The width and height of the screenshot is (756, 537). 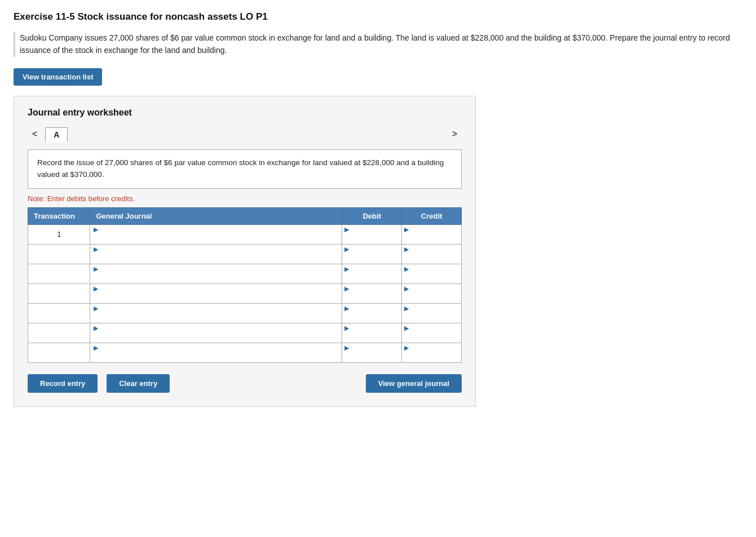 What do you see at coordinates (372, 254) in the screenshot?
I see `debit-cell-2: ▶` at bounding box center [372, 254].